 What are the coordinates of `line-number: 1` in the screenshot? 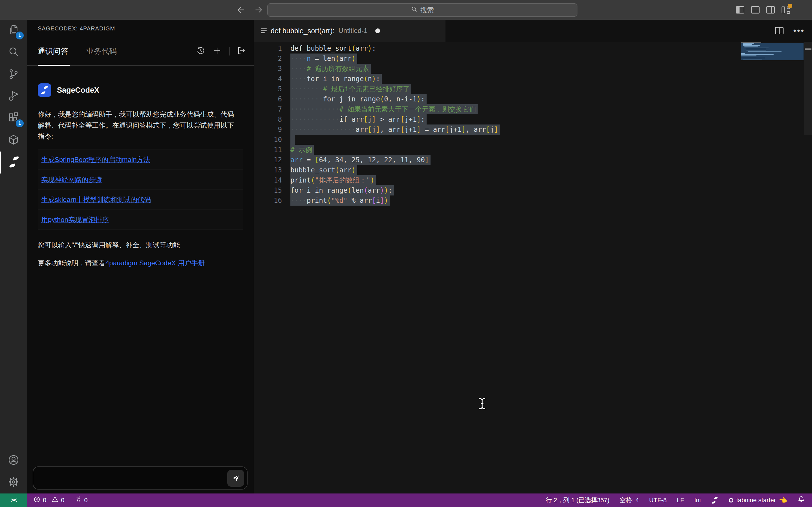 It's located at (268, 48).